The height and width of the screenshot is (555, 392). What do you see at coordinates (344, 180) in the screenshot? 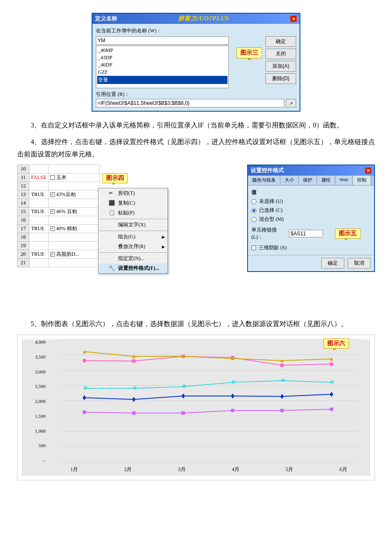
I see `tab-web: Web` at bounding box center [344, 180].